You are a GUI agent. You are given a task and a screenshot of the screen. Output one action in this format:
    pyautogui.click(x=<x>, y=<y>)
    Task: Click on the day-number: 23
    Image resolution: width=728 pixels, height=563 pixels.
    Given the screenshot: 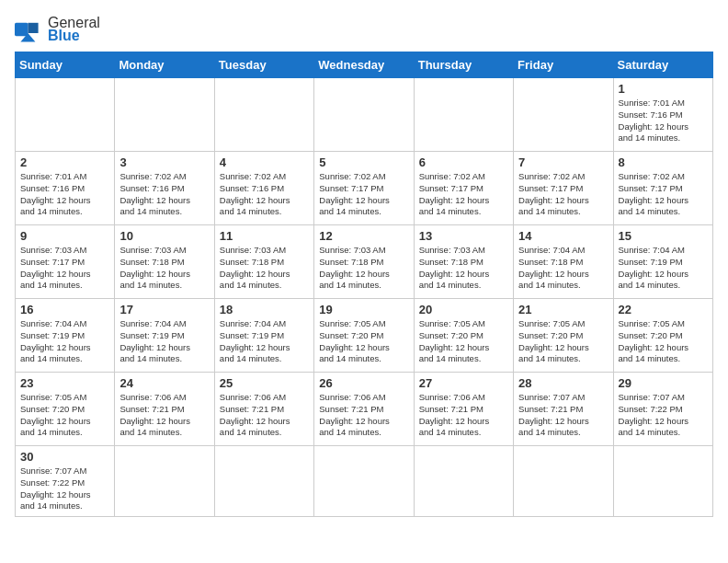 What is the action you would take?
    pyautogui.click(x=64, y=383)
    